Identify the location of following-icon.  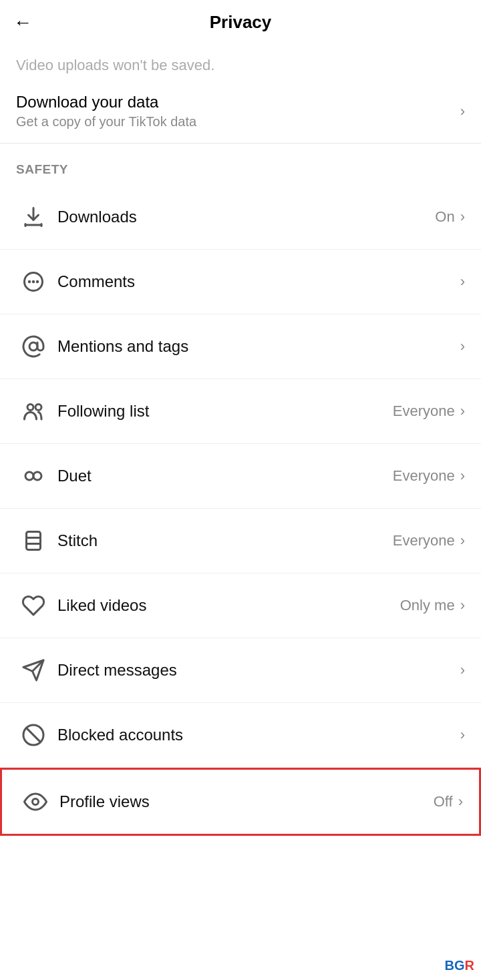
(33, 411).